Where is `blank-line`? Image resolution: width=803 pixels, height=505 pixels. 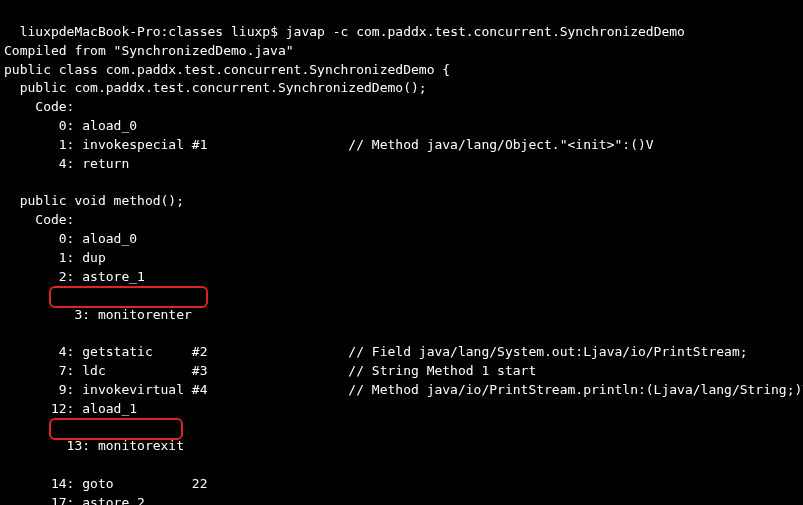 blank-line is located at coordinates (402, 184).